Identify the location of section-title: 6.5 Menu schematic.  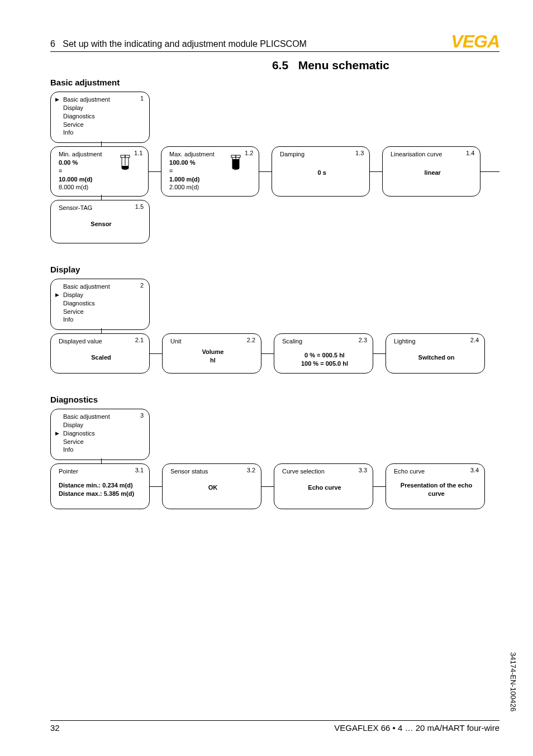
(331, 65).